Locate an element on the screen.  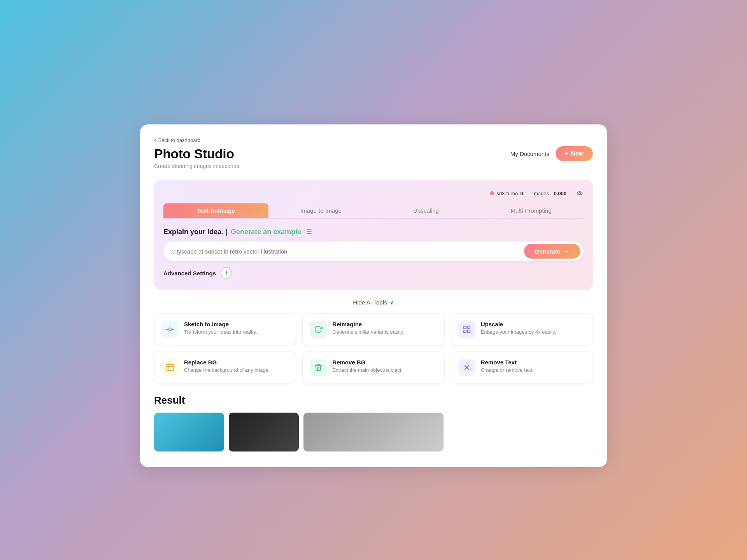
back-link-label: Back to dashboard is located at coordinates (179, 140).